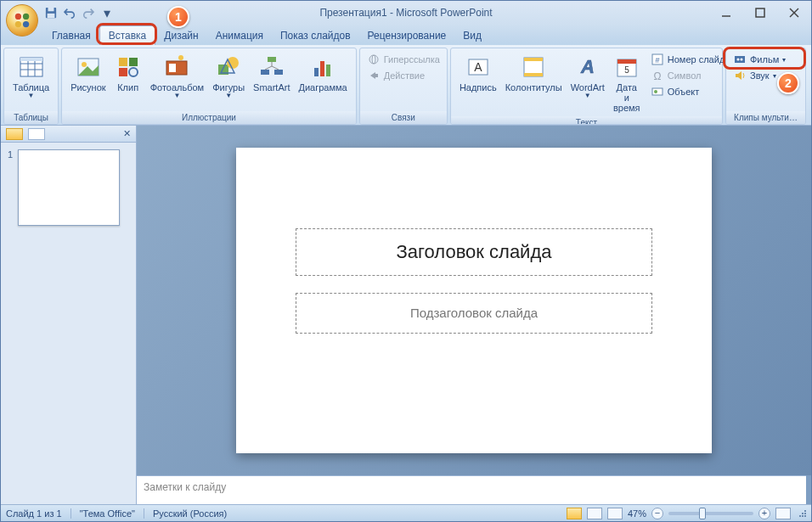  What do you see at coordinates (22, 20) in the screenshot?
I see `office-button` at bounding box center [22, 20].